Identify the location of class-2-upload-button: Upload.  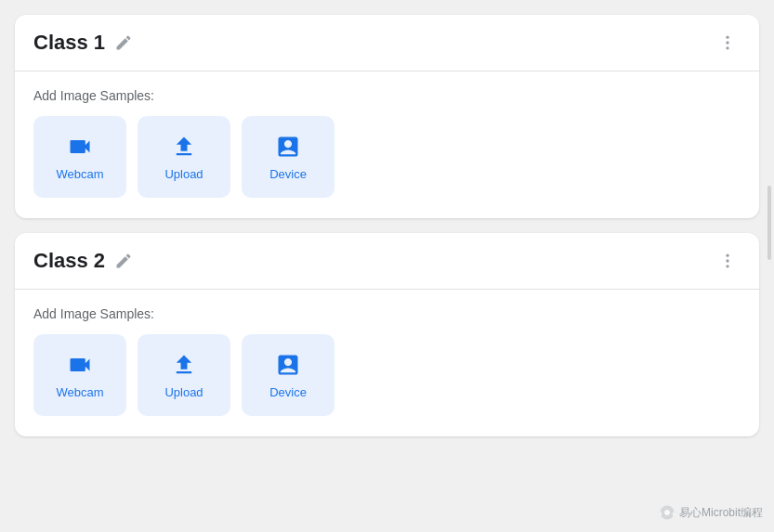
(184, 375).